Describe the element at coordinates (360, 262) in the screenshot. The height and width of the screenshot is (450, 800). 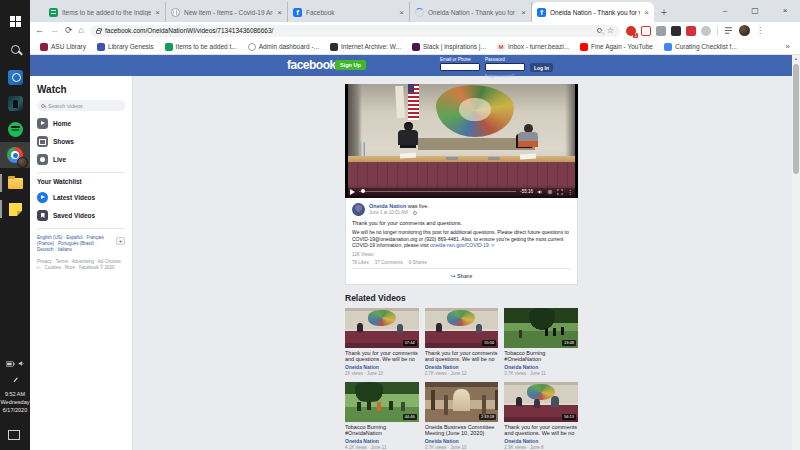
I see `likes-count: 78 Likes` at that location.